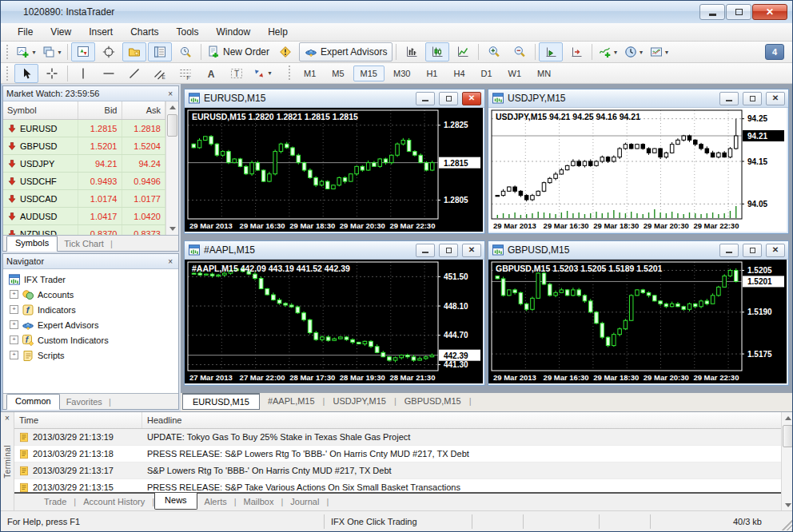 The width and height of the screenshot is (793, 532). I want to click on strategy-tester-toggle, so click(185, 52).